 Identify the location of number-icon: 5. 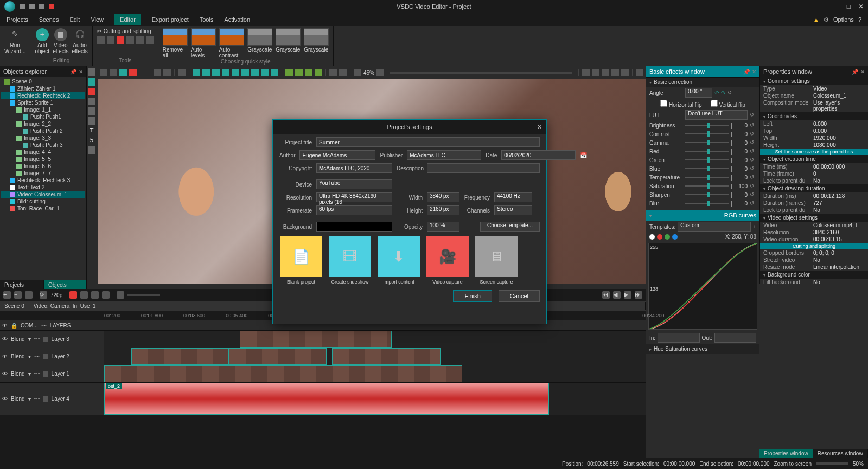
(92, 140).